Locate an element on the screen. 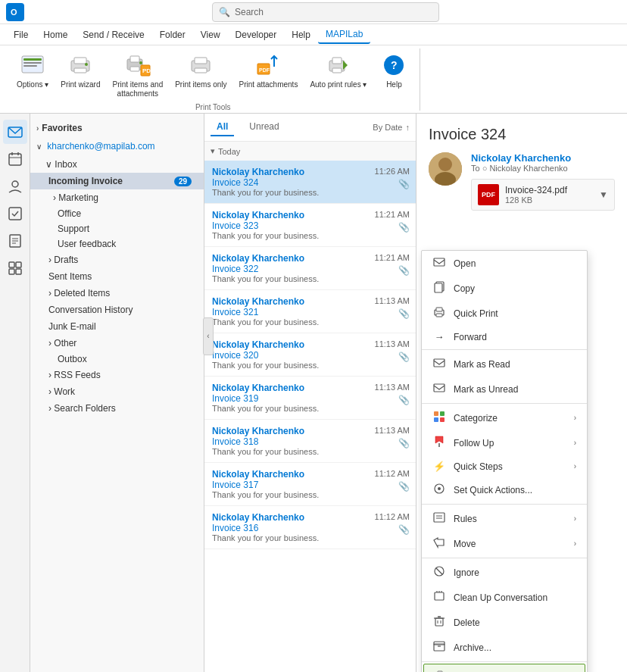 The height and width of the screenshot is (672, 627). ctx-rules-label: Rules is located at coordinates (465, 519).